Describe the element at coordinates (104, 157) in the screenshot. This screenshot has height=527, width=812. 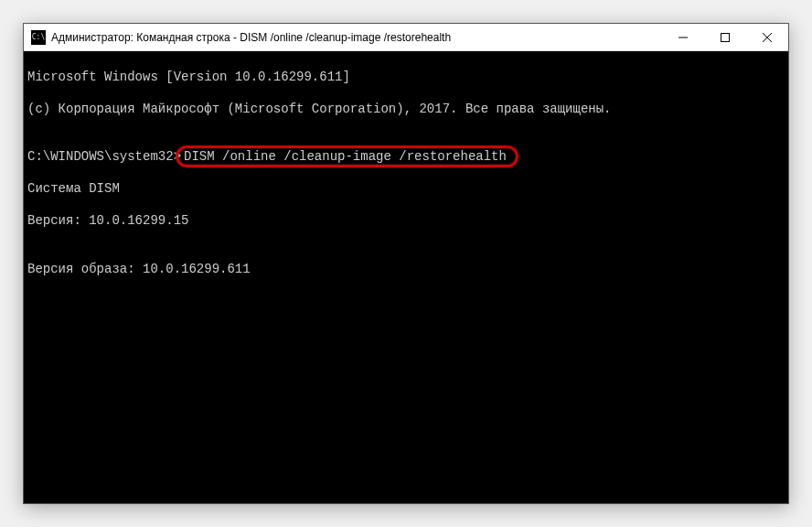
I see `prompt-path: C:\WINDOWS\system32>` at that location.